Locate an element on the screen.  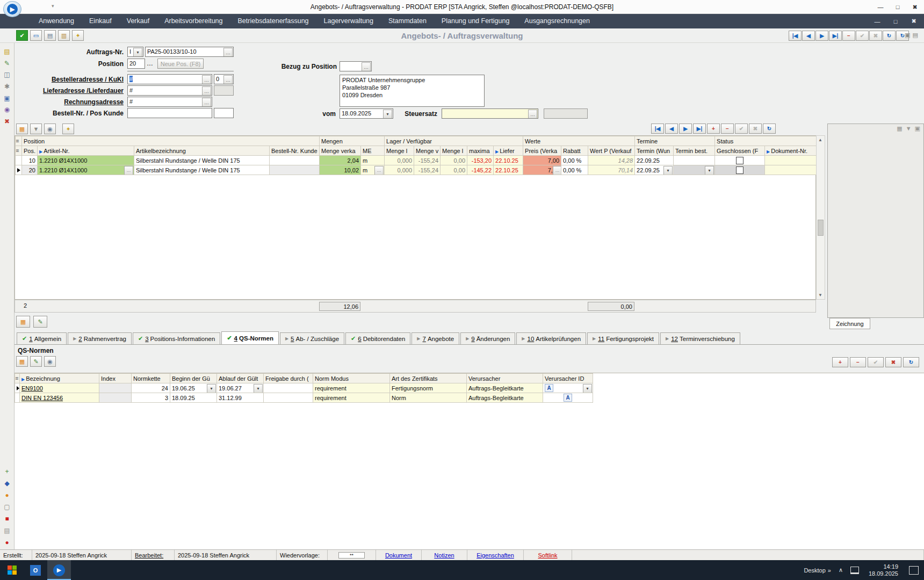
position-lookup-icon: … is located at coordinates (150, 63).